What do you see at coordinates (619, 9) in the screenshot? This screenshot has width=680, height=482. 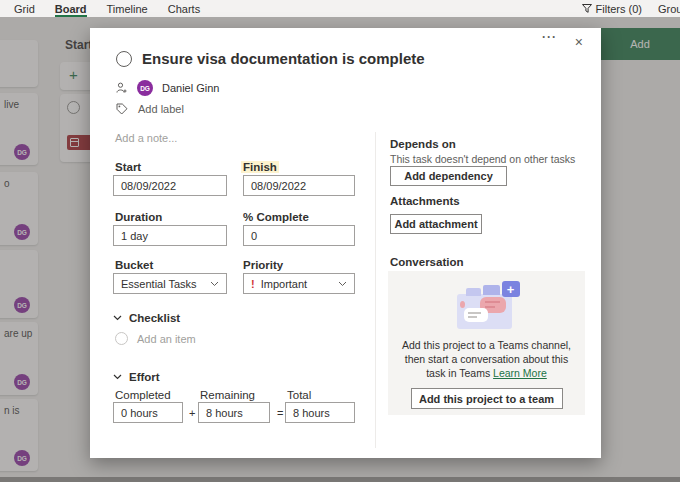 I see `filters-label: Filters (0)` at bounding box center [619, 9].